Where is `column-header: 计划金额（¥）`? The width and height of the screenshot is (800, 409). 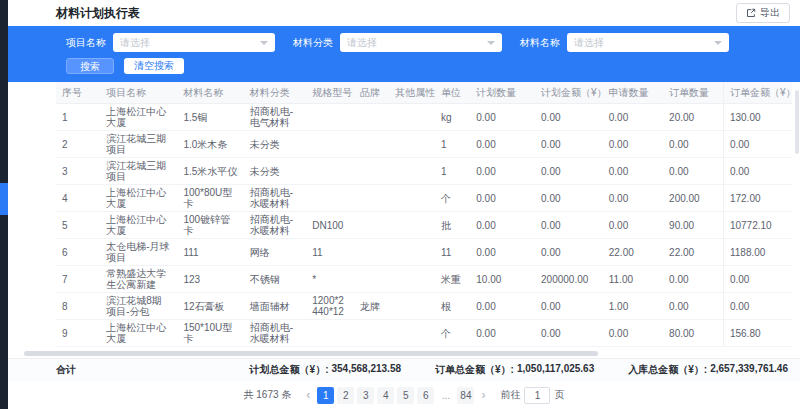 column-header: 计划金额（¥） is located at coordinates (569, 93).